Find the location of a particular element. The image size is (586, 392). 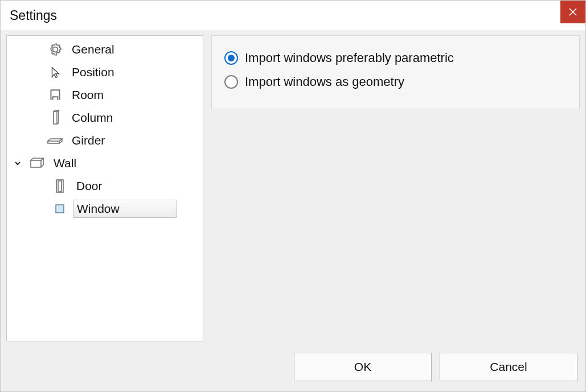

button-label: OK is located at coordinates (363, 367).